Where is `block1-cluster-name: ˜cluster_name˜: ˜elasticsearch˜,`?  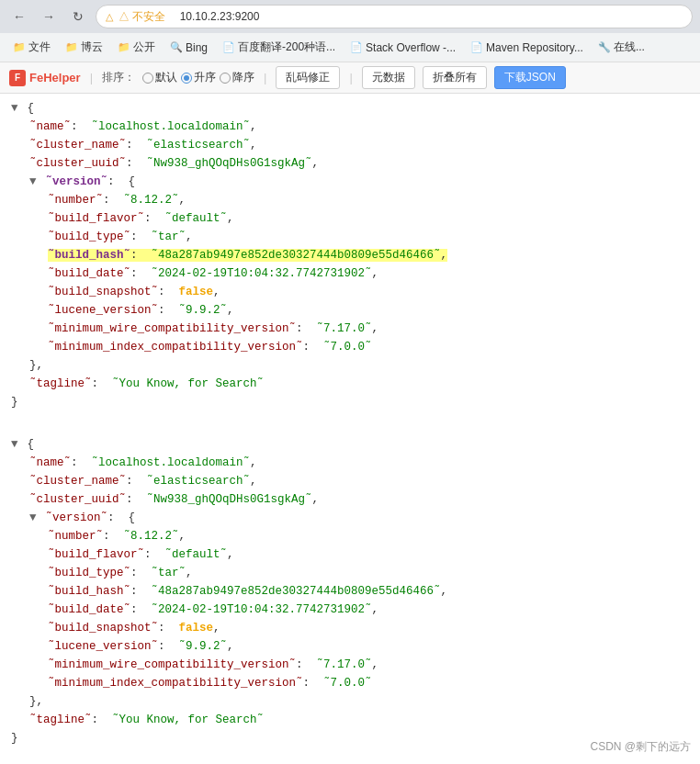 block1-cluster-name: ˜cluster_name˜: ˜elasticsearch˜, is located at coordinates (350, 145).